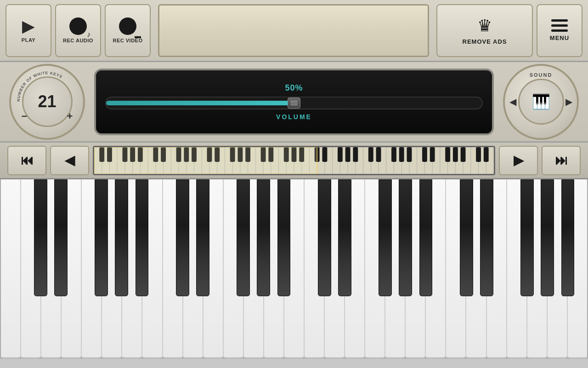 The width and height of the screenshot is (588, 368). What do you see at coordinates (294, 103) in the screenshot?
I see `volume-track` at bounding box center [294, 103].